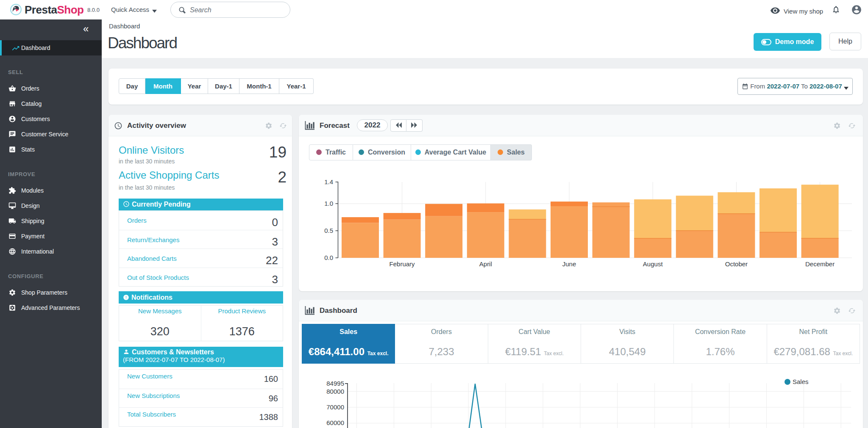  Describe the element at coordinates (820, 264) in the screenshot. I see `svg-text: December` at that location.